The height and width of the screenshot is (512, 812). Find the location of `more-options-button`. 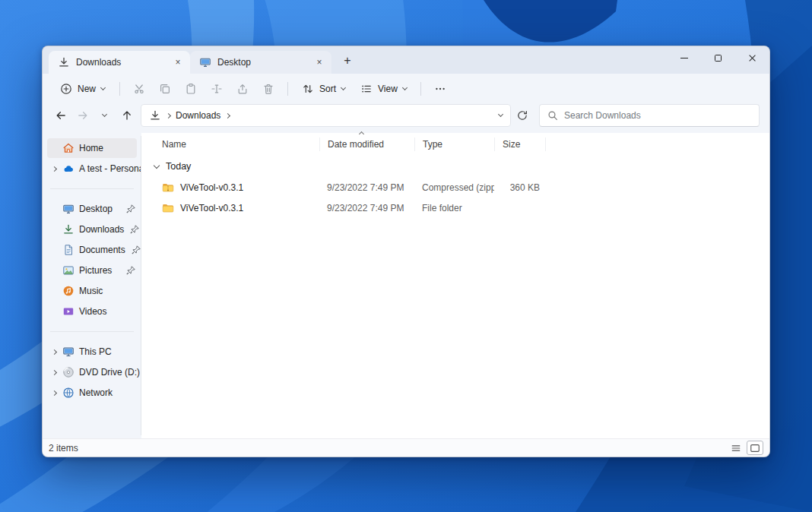

more-options-button is located at coordinates (440, 89).